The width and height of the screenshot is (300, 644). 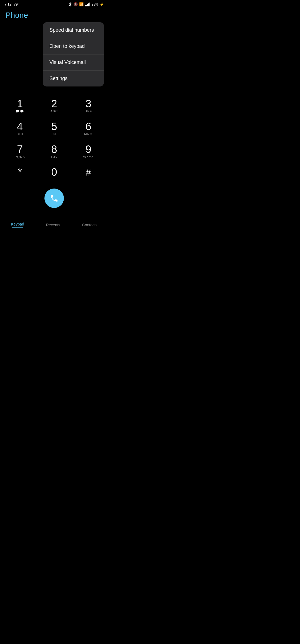 I want to click on dial-key-9: 9 WXYZ, so click(x=88, y=152).